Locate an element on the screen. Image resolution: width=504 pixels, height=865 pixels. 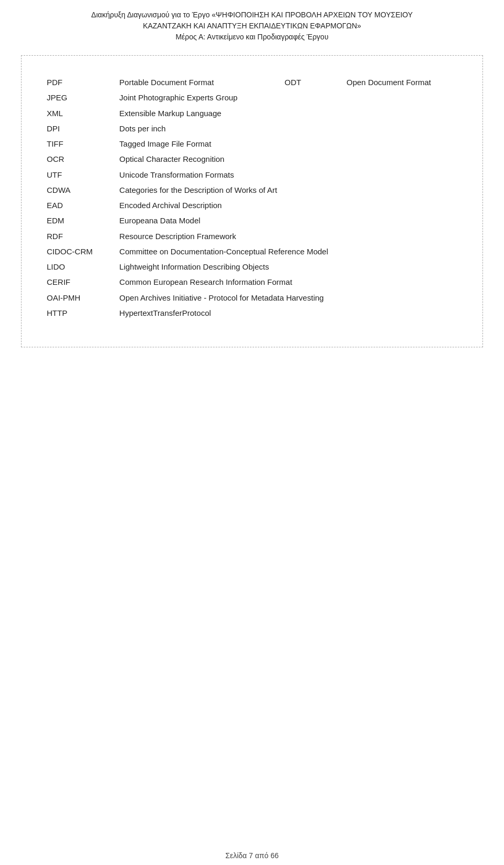
table-row: EAD Encoded Archival Description is located at coordinates (252, 205).